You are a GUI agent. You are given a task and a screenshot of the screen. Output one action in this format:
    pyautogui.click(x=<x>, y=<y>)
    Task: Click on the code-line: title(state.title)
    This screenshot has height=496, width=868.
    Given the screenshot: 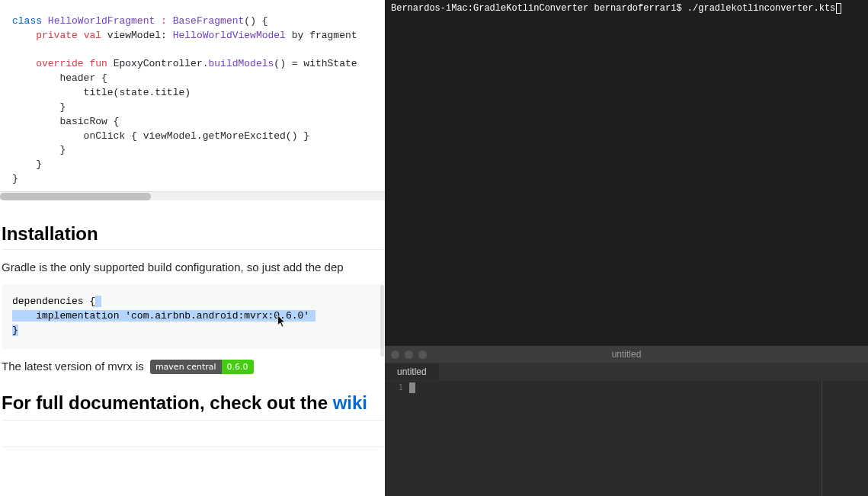 What is the action you would take?
    pyautogui.click(x=101, y=93)
    